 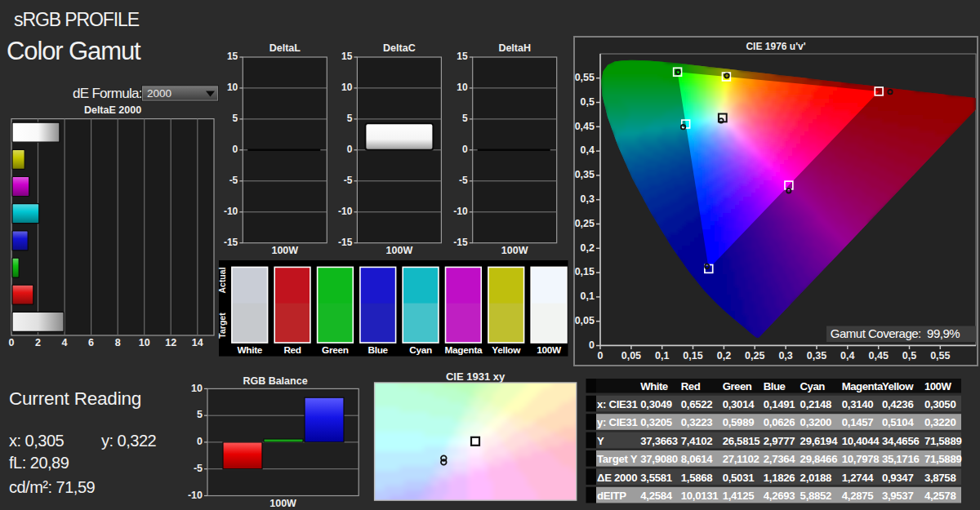 I want to click on svg-text: 27,1102, so click(x=742, y=459).